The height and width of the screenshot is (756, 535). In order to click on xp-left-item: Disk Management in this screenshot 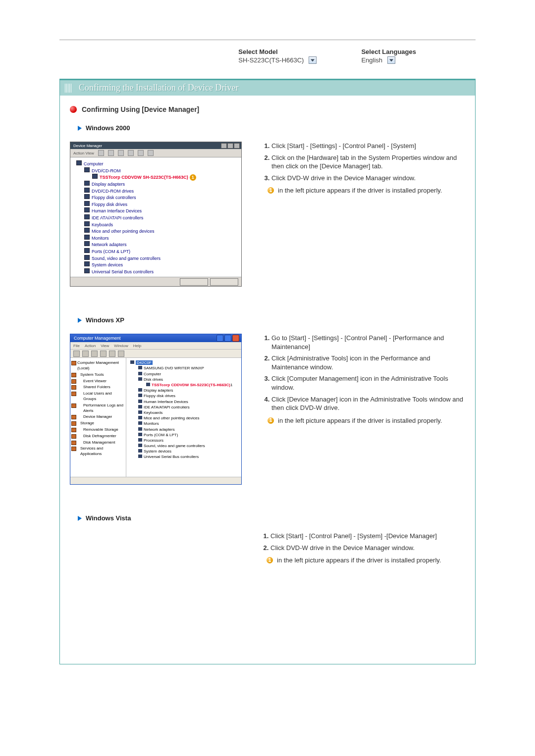, I will do `click(98, 443)`.